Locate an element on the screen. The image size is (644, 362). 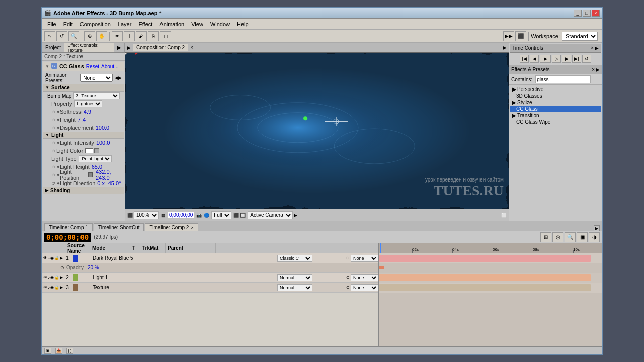
opacity-stopwatch: ⊙ is located at coordinates (62, 268).